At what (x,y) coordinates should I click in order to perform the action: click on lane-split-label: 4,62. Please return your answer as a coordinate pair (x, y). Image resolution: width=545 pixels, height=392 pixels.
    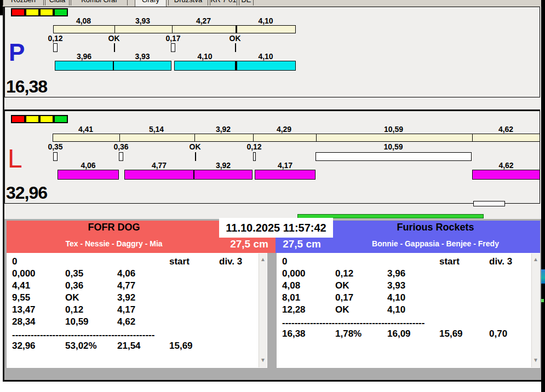
    Looking at the image, I should click on (506, 165).